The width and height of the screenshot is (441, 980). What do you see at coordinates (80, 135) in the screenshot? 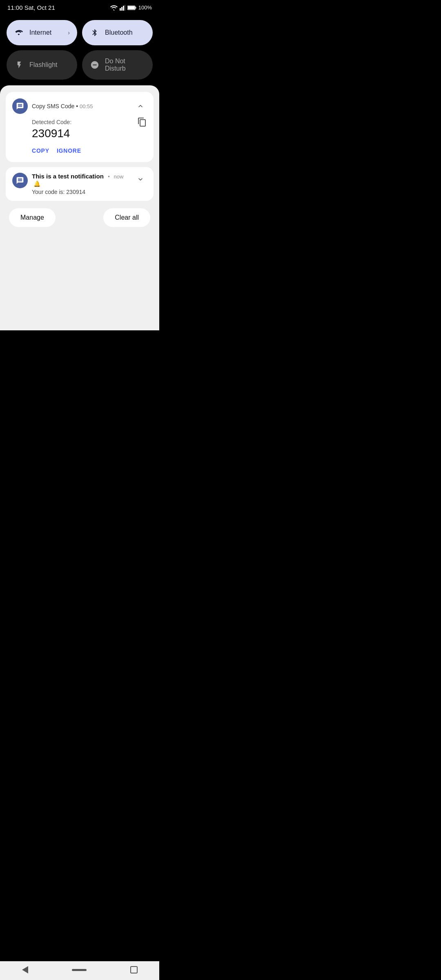
I see `sms-notif-body: Detected Code: 230914 COPY IGNORE` at bounding box center [80, 135].